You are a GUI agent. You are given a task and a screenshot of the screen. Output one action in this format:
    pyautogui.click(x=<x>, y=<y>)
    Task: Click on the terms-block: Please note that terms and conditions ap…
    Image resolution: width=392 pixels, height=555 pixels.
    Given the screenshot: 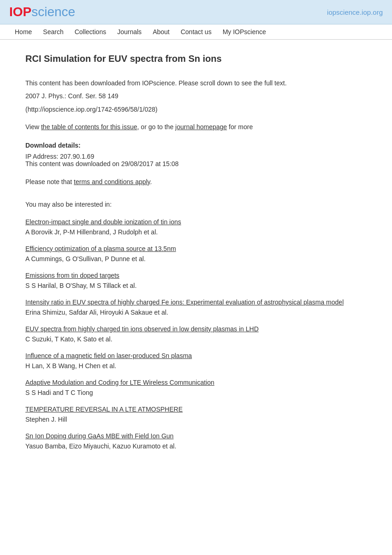 What is the action you would take?
    pyautogui.click(x=196, y=182)
    